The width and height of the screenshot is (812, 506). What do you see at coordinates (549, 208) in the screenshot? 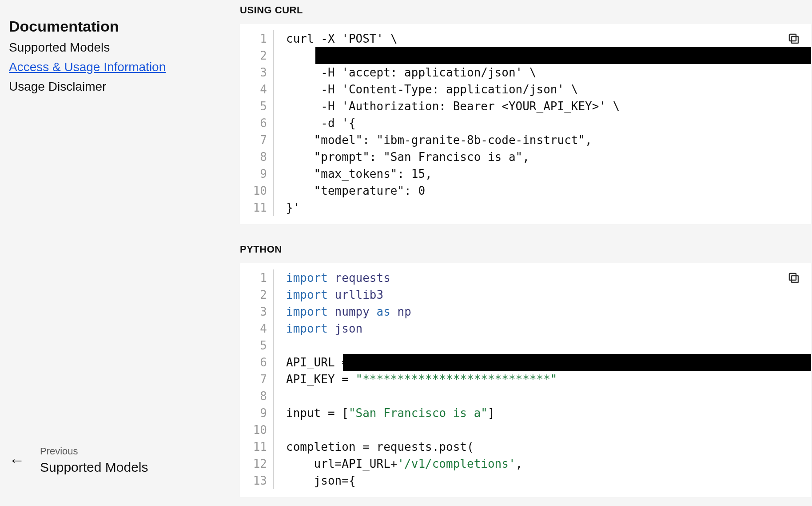
I see `code-line: }'` at bounding box center [549, 208].